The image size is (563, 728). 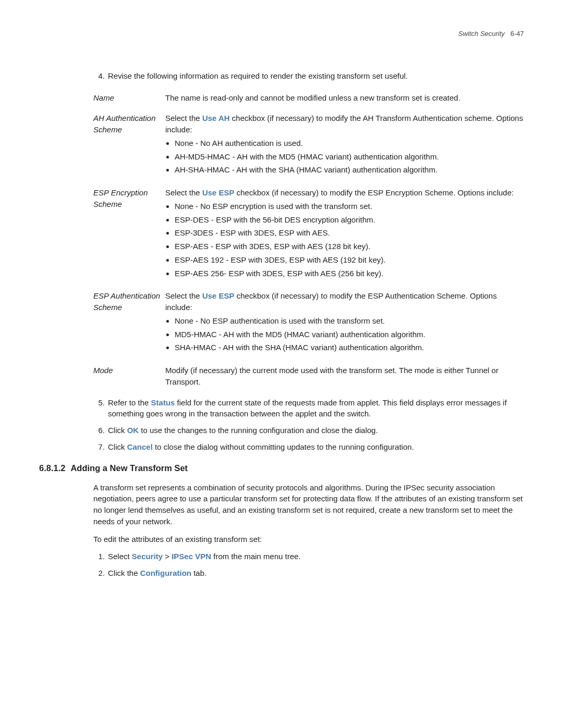 I want to click on pre: Select, so click(x=120, y=557).